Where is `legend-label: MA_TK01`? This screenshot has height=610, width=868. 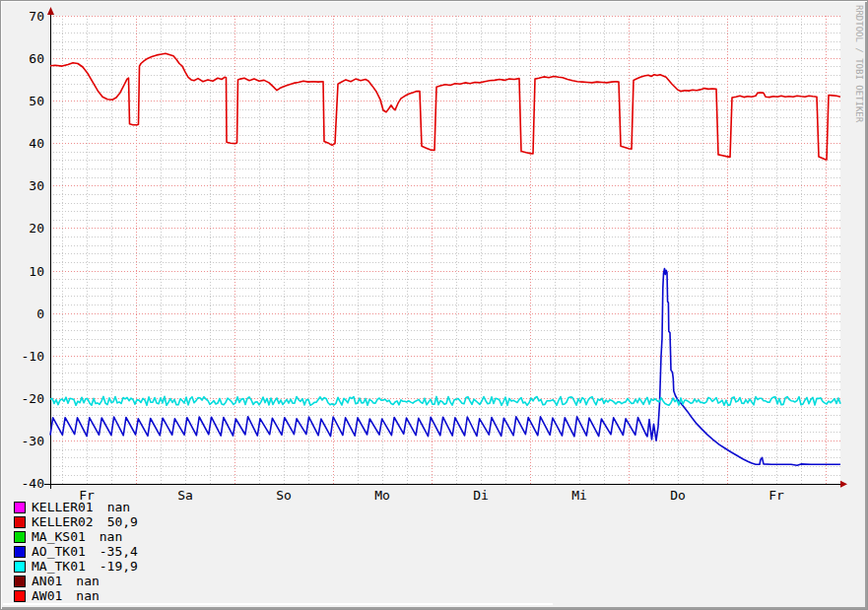 legend-label: MA_TK01 is located at coordinates (59, 566).